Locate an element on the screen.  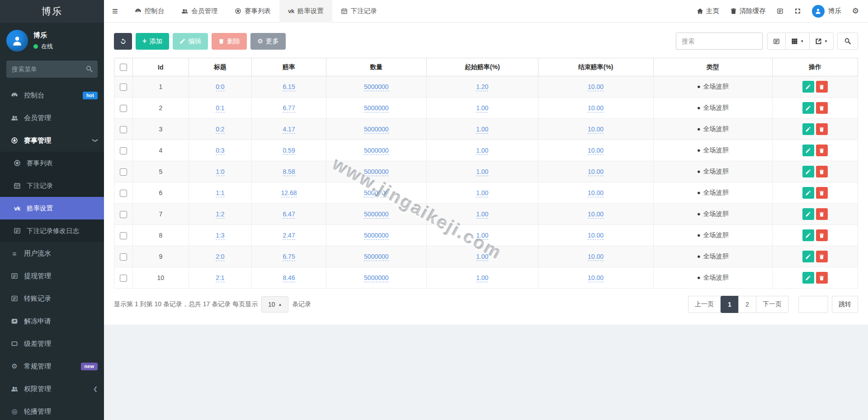
cell-title-link: 0:0 is located at coordinates (220, 87).